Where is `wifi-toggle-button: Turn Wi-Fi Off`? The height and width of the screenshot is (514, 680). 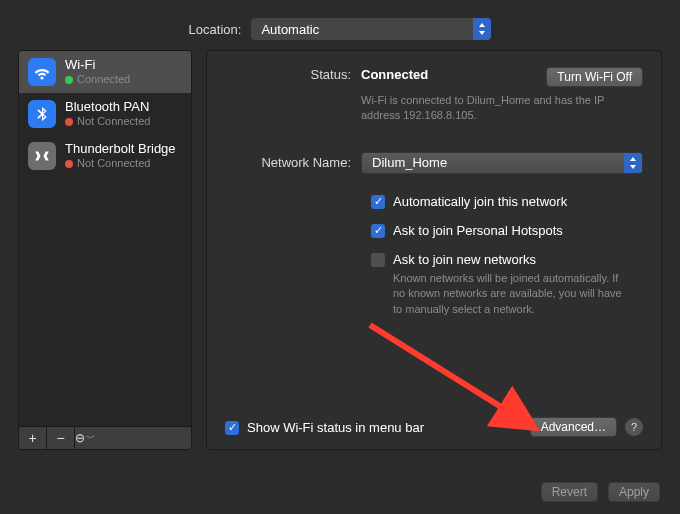
wifi-toggle-button: Turn Wi-Fi Off is located at coordinates (594, 77).